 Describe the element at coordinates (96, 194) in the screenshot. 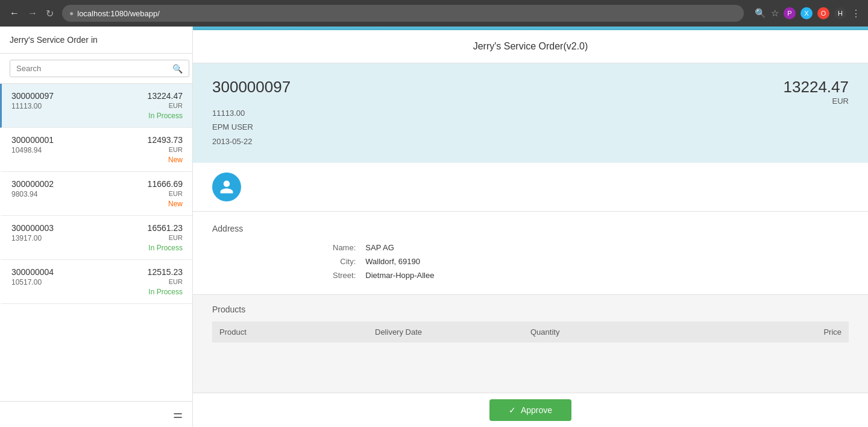

I see `order-item: 300000002 11666.69 9803.94 EUR New` at that location.